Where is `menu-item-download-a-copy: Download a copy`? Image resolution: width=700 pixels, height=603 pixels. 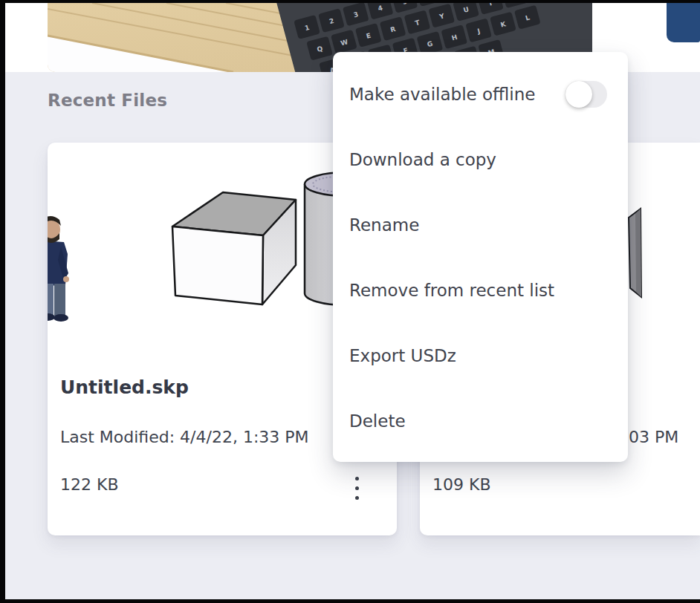
menu-item-download-a-copy: Download a copy is located at coordinates (480, 160).